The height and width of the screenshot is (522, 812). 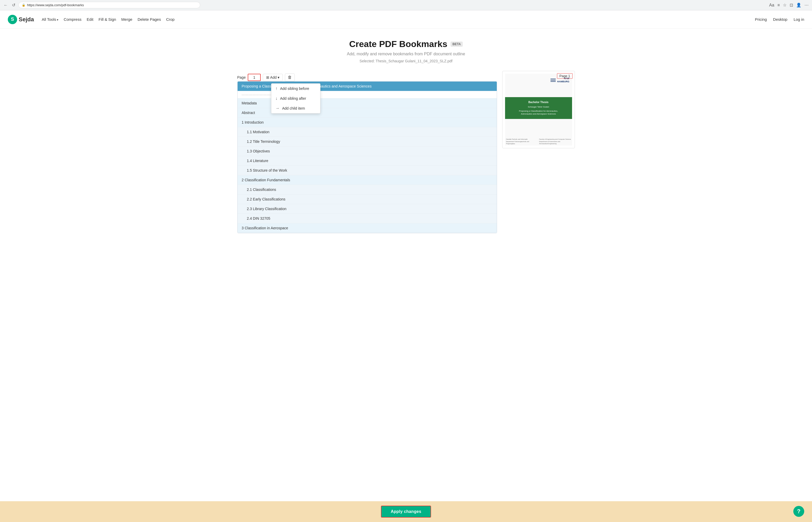 What do you see at coordinates (518, 144) in the screenshot?
I see `footer-left-3: Flugzeugbau` at bounding box center [518, 144].